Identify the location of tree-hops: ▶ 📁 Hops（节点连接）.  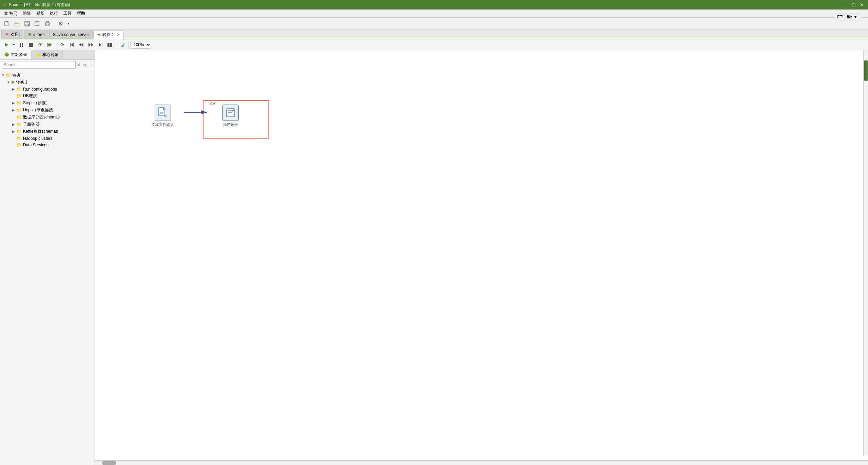
(47, 110).